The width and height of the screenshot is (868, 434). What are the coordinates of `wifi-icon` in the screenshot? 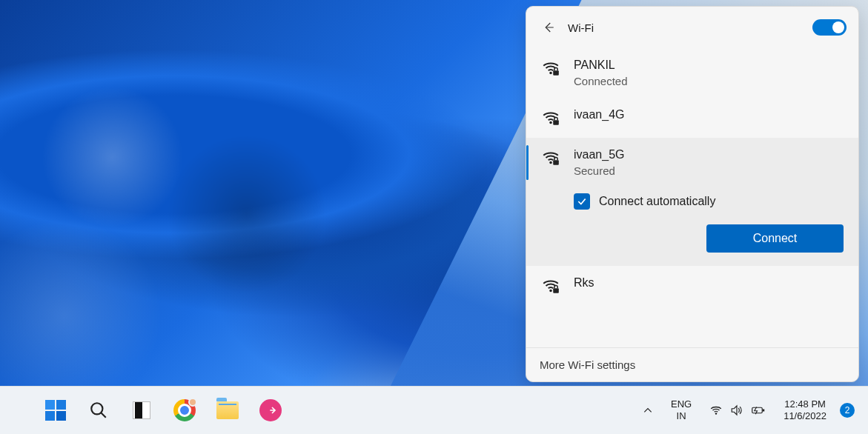 It's located at (716, 410).